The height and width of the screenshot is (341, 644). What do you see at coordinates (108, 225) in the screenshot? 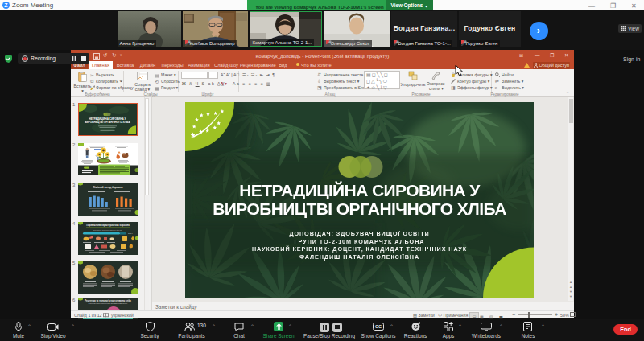
I see `svg-text:Порівняльна характеристика бор: Порівняльна характеристика борошна` at bounding box center [108, 225].